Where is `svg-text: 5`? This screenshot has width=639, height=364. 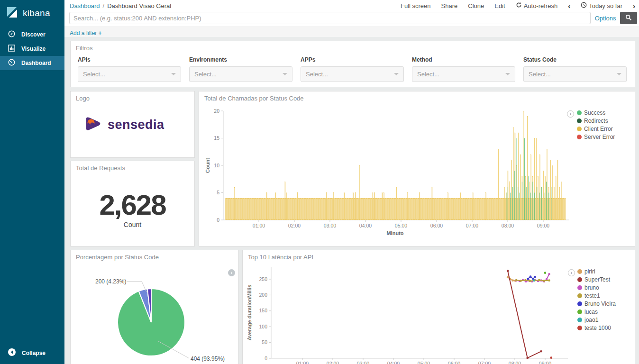 svg-text: 5 is located at coordinates (218, 192).